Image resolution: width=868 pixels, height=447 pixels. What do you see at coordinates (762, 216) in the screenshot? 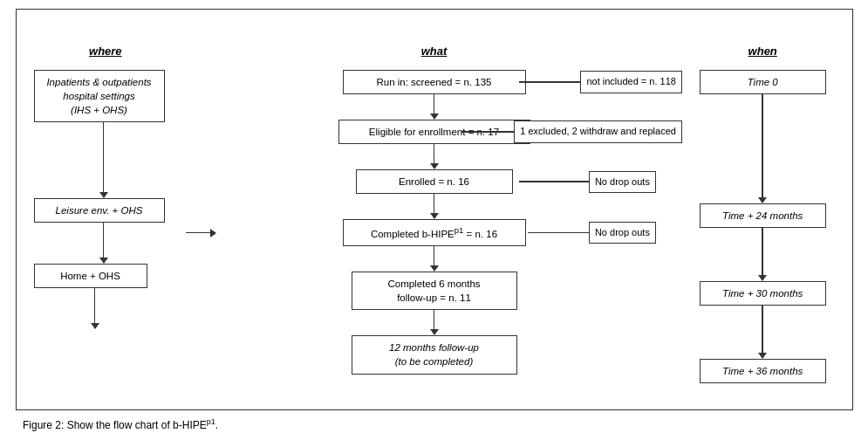
I see `when-box2: Time + 24 months` at bounding box center [762, 216].